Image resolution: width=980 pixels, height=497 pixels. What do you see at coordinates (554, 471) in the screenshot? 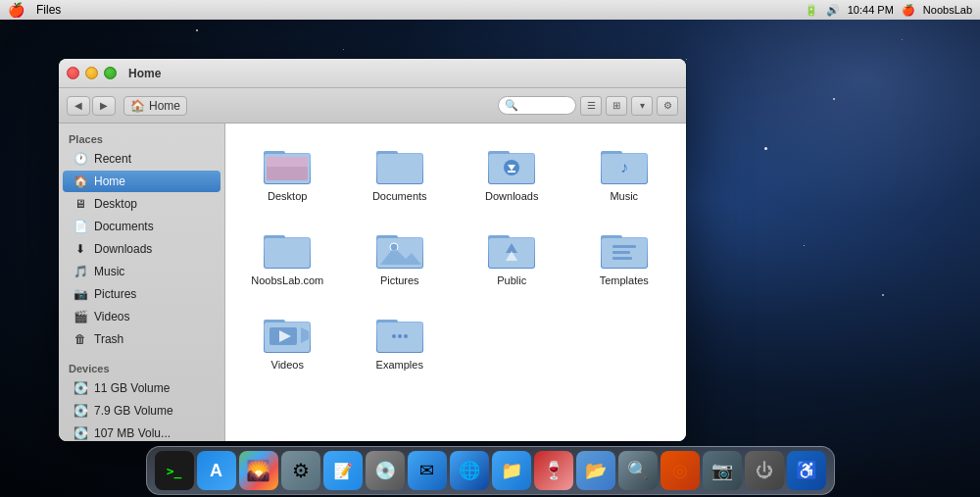
I see `dock-wine: 🍷` at bounding box center [554, 471].